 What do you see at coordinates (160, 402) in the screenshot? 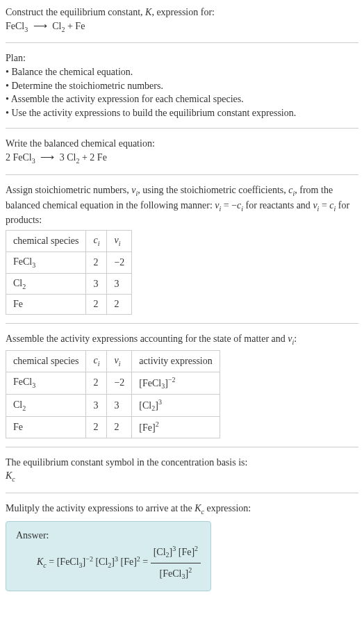
I see `superscript: 3` at bounding box center [160, 402].